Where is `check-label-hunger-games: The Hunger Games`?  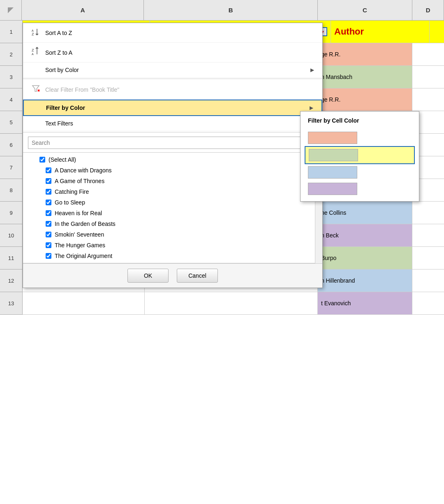
check-label-hunger-games: The Hunger Games is located at coordinates (80, 245).